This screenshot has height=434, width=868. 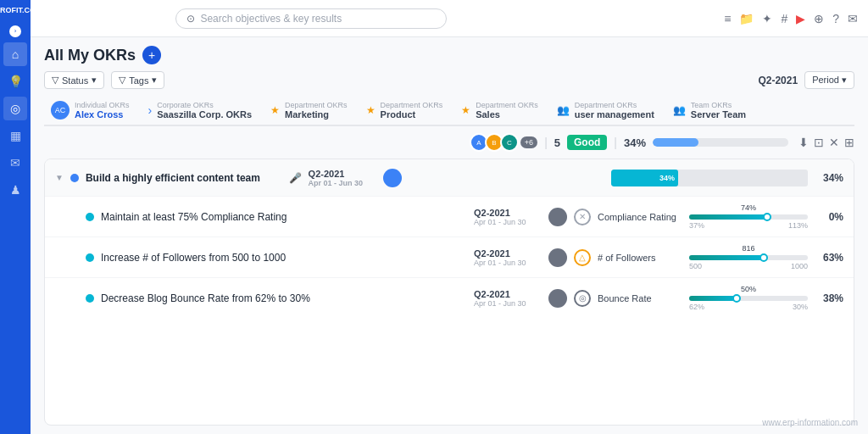 I want to click on objective-dates: Apr 01 - Jun 30, so click(x=342, y=183).